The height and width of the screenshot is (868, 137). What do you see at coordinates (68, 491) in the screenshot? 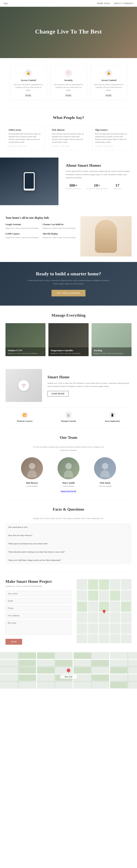
I see `team-images-link: Images from Freepik` at bounding box center [68, 491].